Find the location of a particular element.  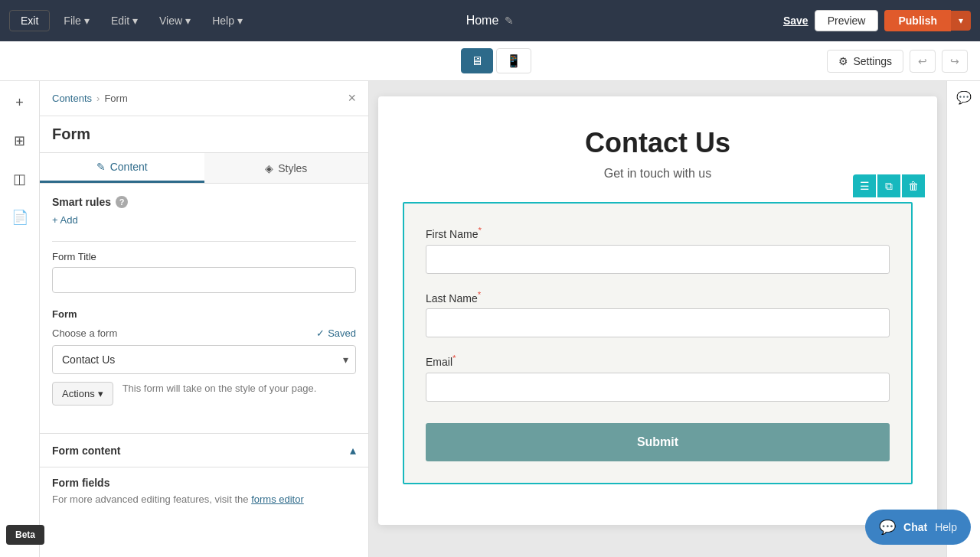

publish-button: Publish is located at coordinates (917, 21).